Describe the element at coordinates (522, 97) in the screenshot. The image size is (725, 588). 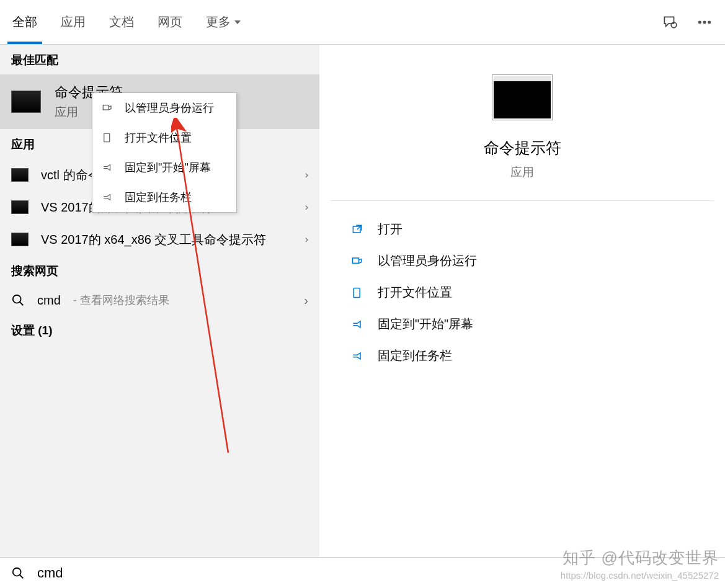
I see `detail-thumbnail` at that location.